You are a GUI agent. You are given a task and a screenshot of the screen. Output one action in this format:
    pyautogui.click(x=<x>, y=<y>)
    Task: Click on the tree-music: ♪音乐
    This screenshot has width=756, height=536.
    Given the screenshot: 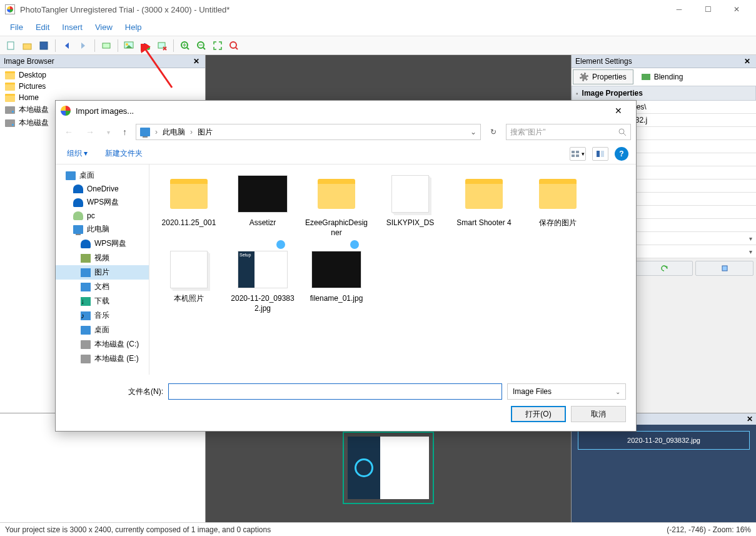 What is the action you would take?
    pyautogui.click(x=103, y=315)
    